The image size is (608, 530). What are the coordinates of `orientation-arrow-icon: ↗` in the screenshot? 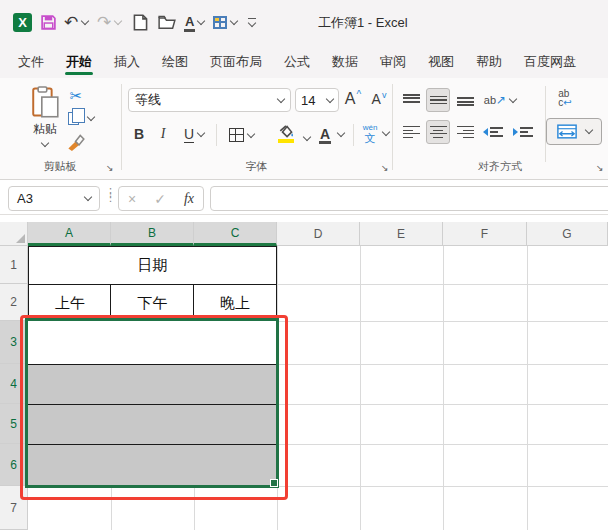 It's located at (501, 100).